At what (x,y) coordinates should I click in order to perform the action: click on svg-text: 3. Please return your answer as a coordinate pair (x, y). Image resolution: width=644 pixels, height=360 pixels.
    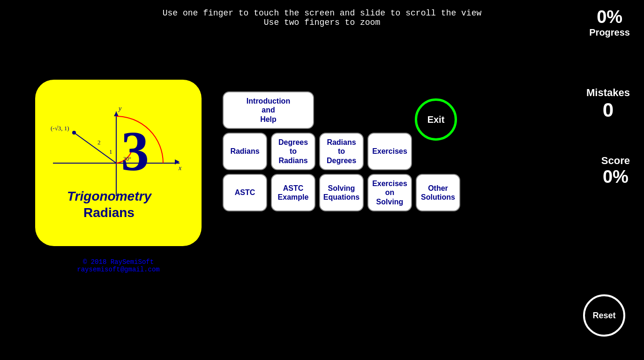
    Looking at the image, I should click on (135, 151).